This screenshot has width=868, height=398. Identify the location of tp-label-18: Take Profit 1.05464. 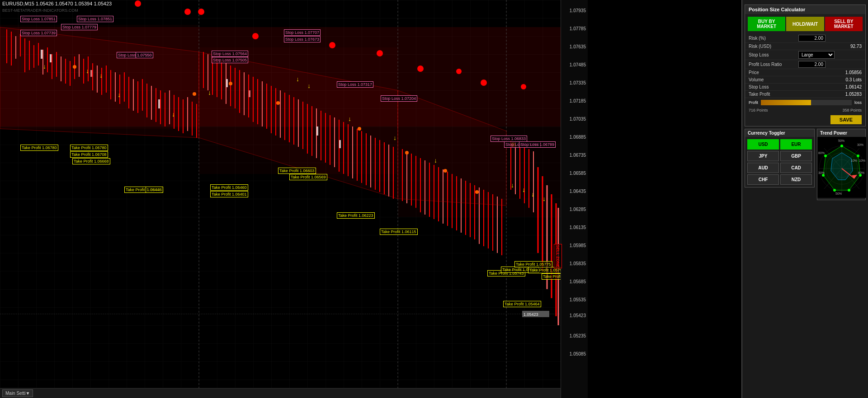
(522, 304).